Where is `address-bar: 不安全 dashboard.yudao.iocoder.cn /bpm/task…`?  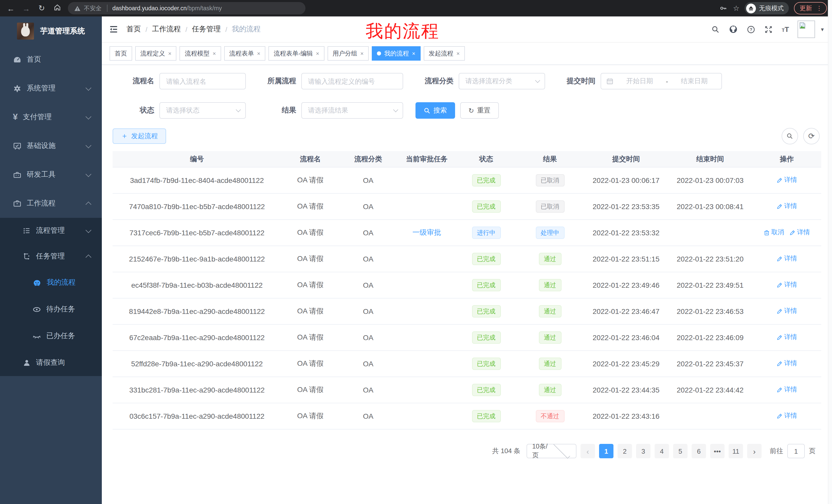
address-bar: 不安全 dashboard.yudao.iocoder.cn /bpm/task… is located at coordinates (187, 8).